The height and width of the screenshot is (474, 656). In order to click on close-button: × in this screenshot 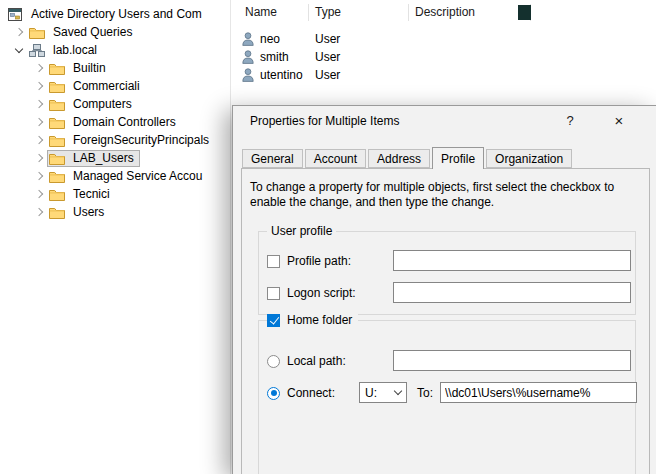, I will do `click(619, 121)`.